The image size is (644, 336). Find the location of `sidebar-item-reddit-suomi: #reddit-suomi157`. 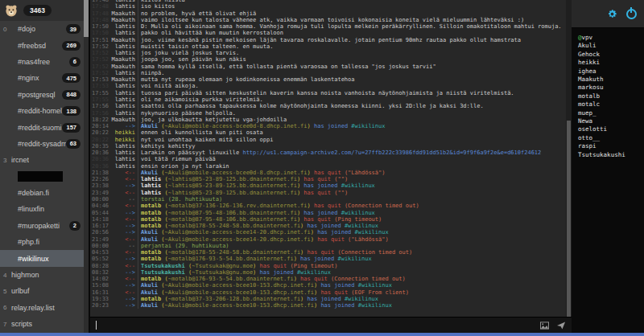

sidebar-item-reddit-suomi: #reddit-suomi157 is located at coordinates (42, 127).